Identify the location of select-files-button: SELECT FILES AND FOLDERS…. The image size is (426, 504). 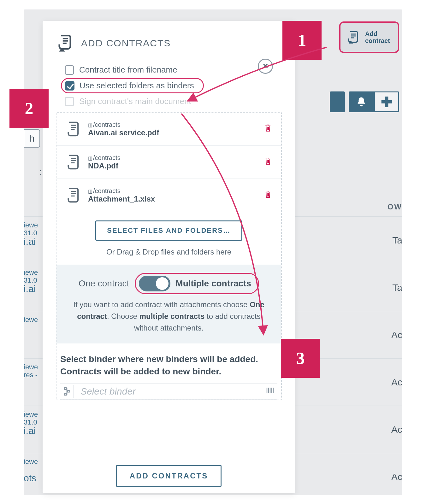
(169, 231).